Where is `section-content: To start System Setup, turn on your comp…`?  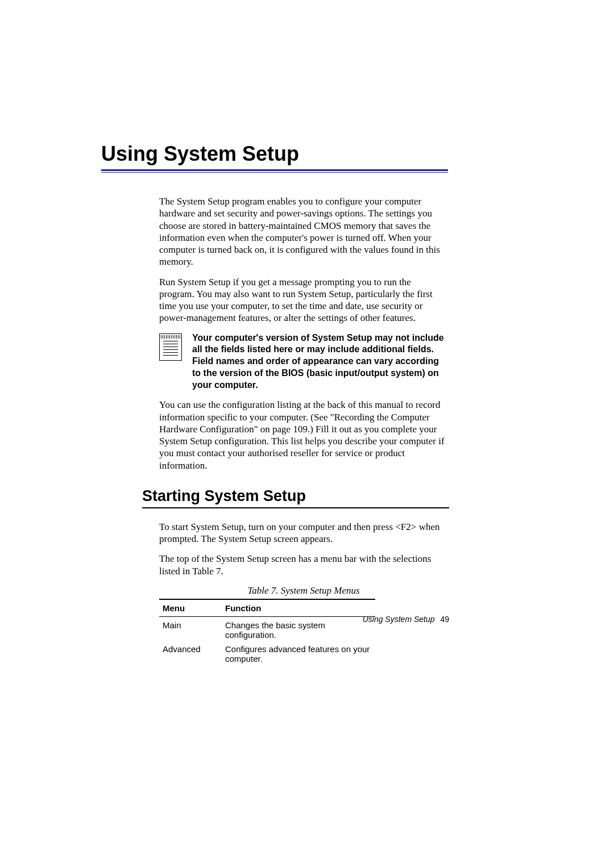 section-content: To start System Setup, turn on your comp… is located at coordinates (304, 593).